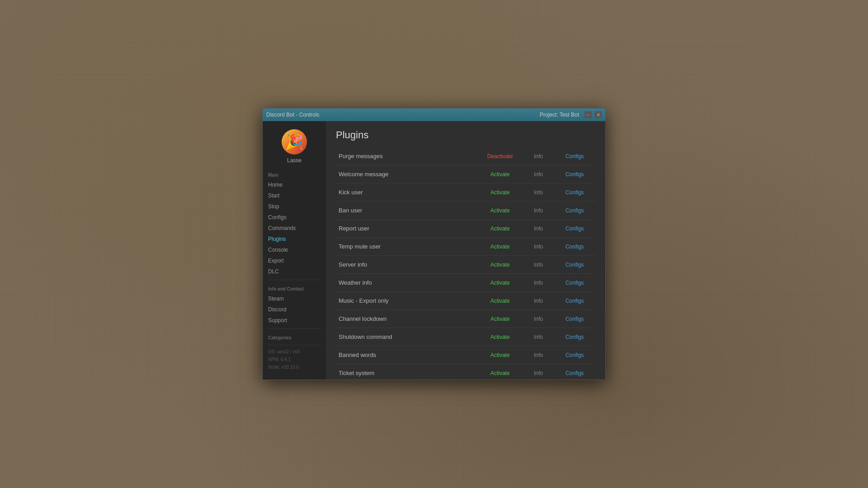  I want to click on plugin-name: Music - Export only, so click(409, 301).